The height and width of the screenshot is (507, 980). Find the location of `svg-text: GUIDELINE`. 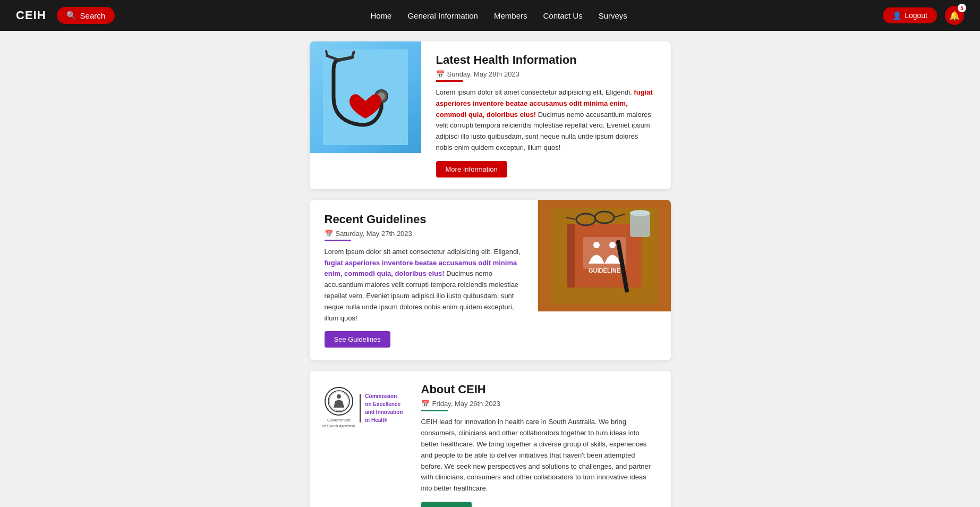

svg-text: GUIDELINE is located at coordinates (604, 271).